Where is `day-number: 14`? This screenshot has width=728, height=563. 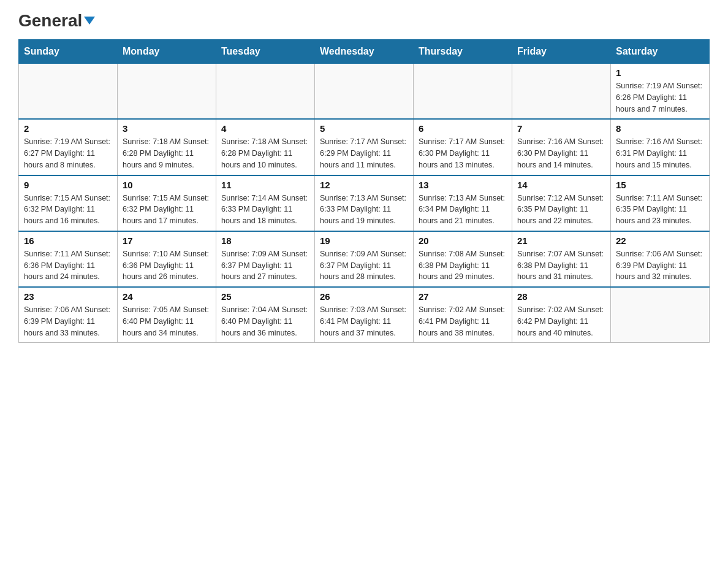
day-number: 14 is located at coordinates (561, 185).